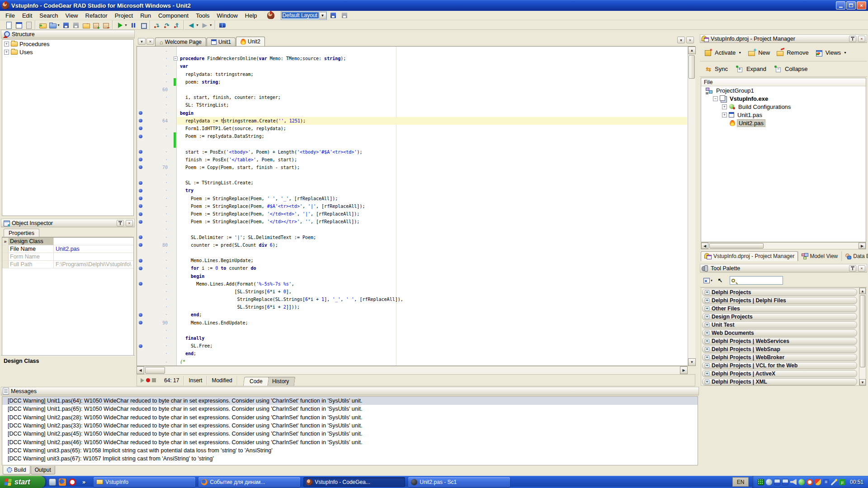  I want to click on menu-tools: Tools, so click(203, 15).